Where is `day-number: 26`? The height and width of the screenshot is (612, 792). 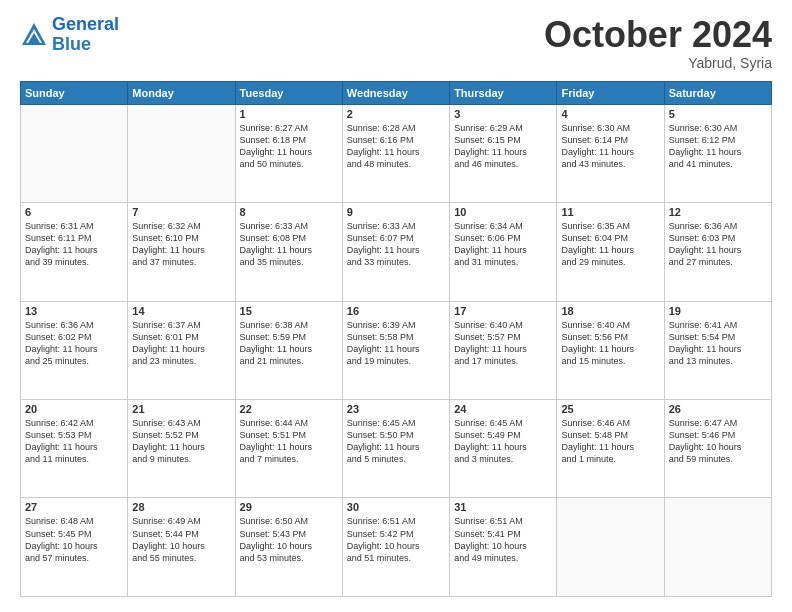 day-number: 26 is located at coordinates (718, 409).